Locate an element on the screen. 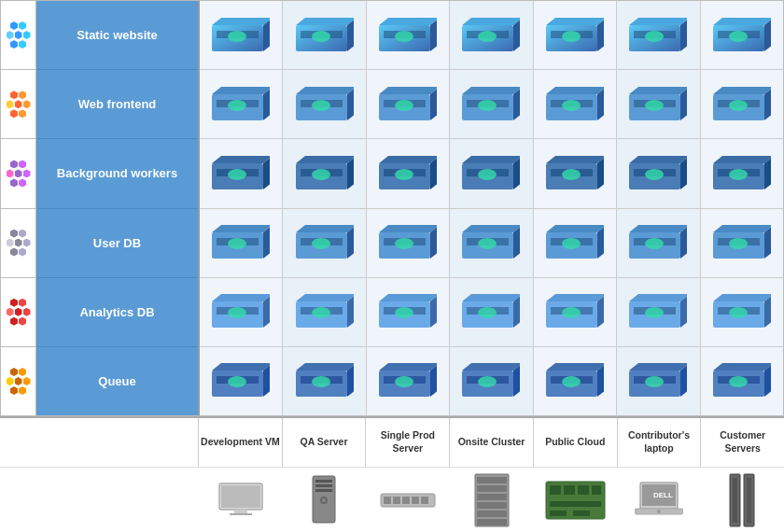  hardware-icons-row: DELL is located at coordinates (392, 499).